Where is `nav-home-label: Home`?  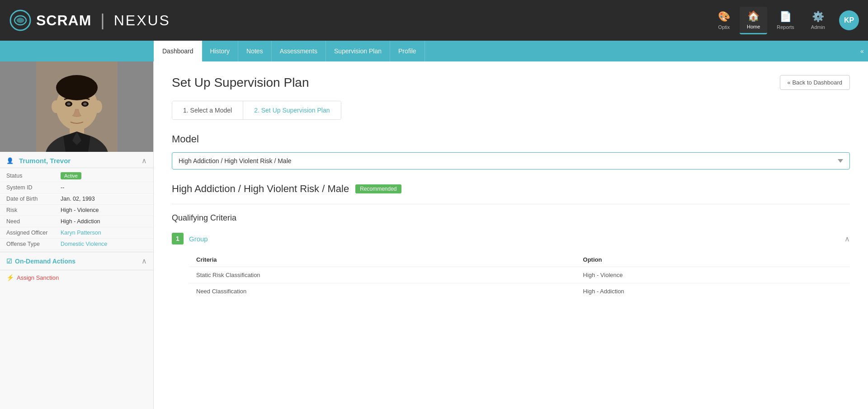 nav-home-label: Home is located at coordinates (753, 27).